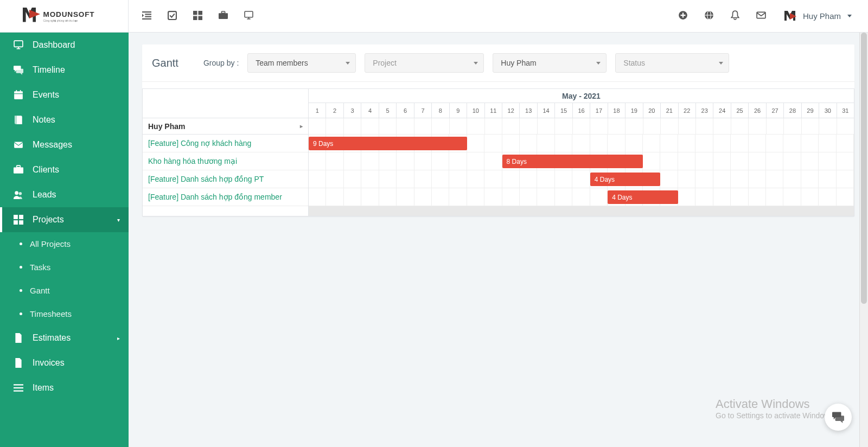  What do you see at coordinates (494, 111) in the screenshot?
I see `gantt-day-cell: 11` at bounding box center [494, 111].